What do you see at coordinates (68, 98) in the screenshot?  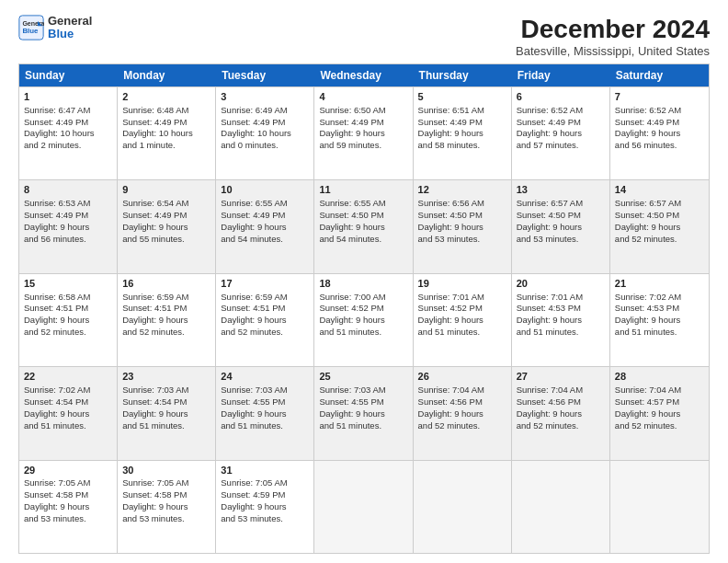 I see `day-number: 1` at bounding box center [68, 98].